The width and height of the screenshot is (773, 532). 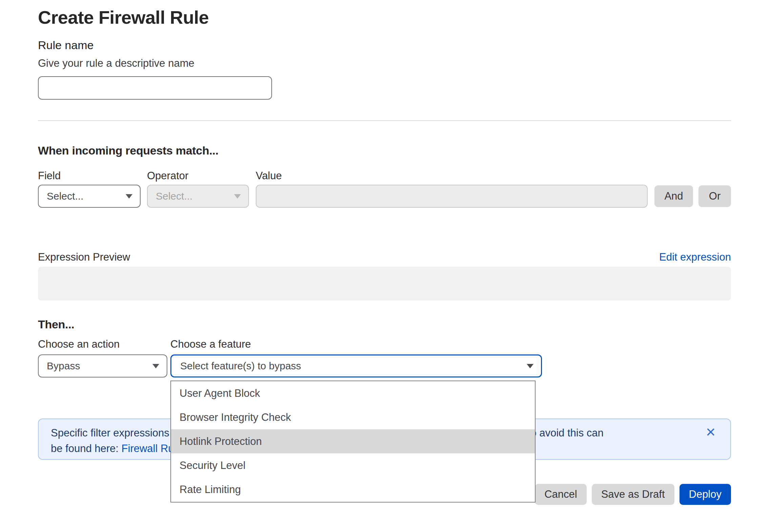 I want to click on dropdown-option-hotlink-protection: Hotlink Protection, so click(x=353, y=441).